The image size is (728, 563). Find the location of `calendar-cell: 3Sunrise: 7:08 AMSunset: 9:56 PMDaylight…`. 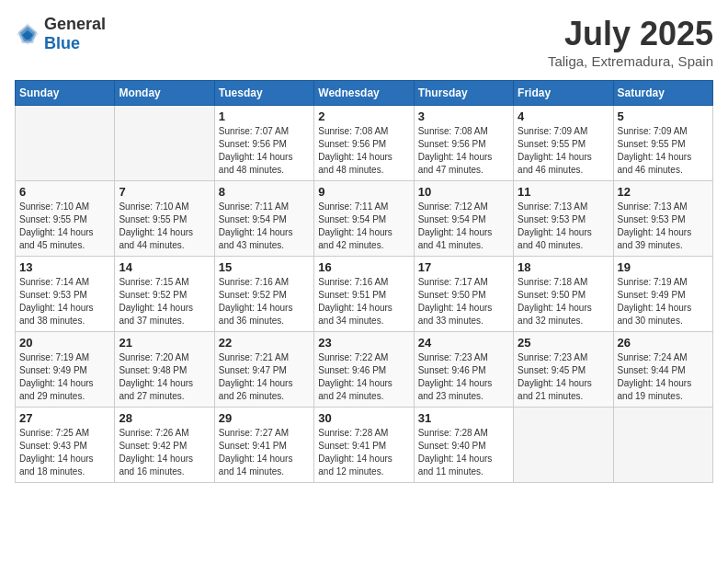

calendar-cell: 3Sunrise: 7:08 AMSunset: 9:56 PMDaylight… is located at coordinates (463, 144).